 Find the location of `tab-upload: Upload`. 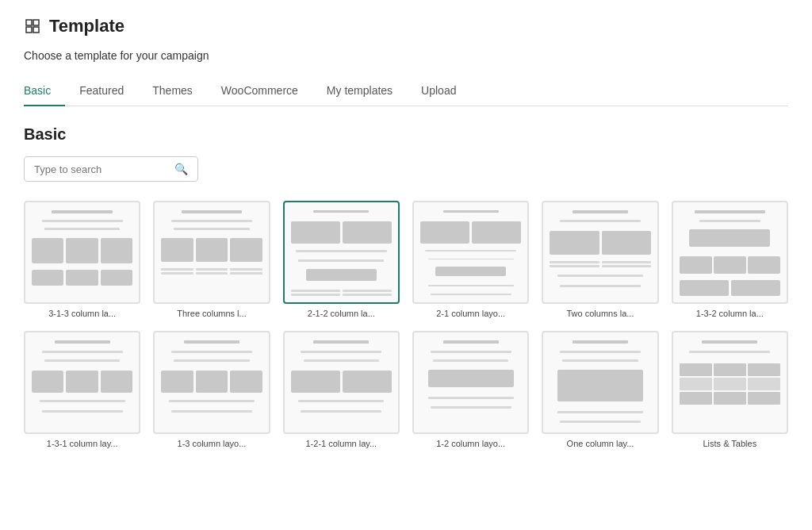

tab-upload: Upload is located at coordinates (439, 91).